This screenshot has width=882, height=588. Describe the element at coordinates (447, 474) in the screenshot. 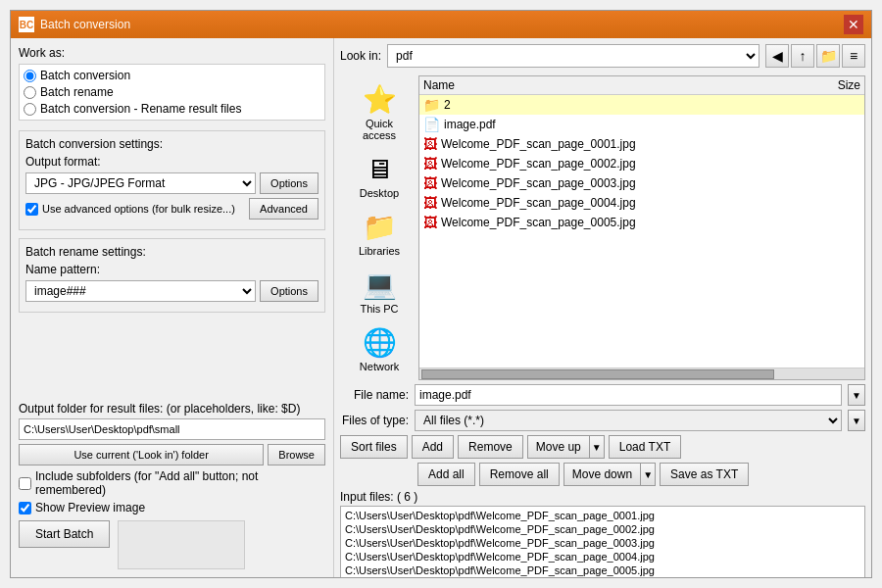

I see `add-all-button: Add all` at that location.